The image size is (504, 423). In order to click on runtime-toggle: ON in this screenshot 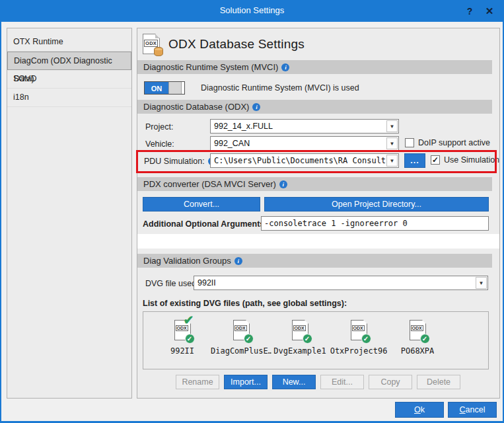, I will do `click(164, 88)`.